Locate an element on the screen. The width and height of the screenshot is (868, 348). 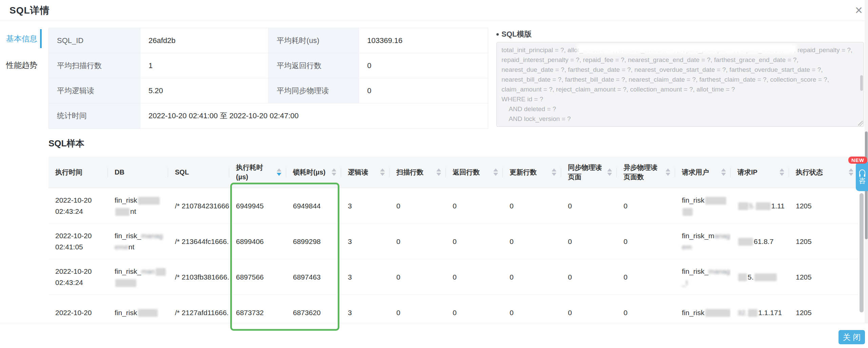
redacted-text: eme is located at coordinates (121, 247).